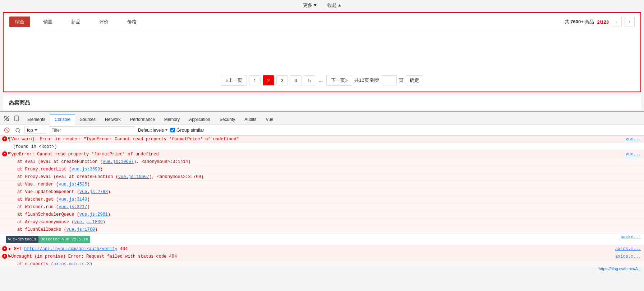 This screenshot has height=291, width=644. Describe the element at coordinates (322, 154) in the screenshot. I see `console-line: ● TypeError: Cannot read property 'forma…` at that location.